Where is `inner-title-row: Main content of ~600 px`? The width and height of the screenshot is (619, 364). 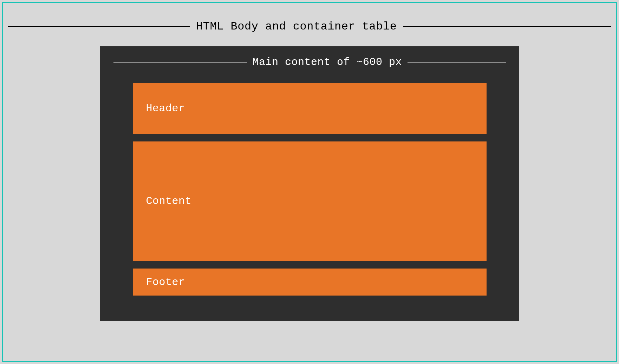 inner-title-row: Main content of ~600 px is located at coordinates (310, 62).